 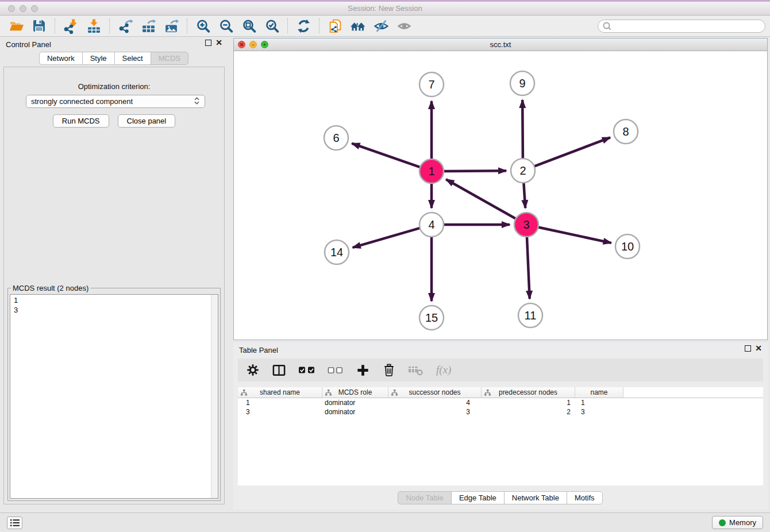 I want to click on clone-network-button, so click(x=335, y=26).